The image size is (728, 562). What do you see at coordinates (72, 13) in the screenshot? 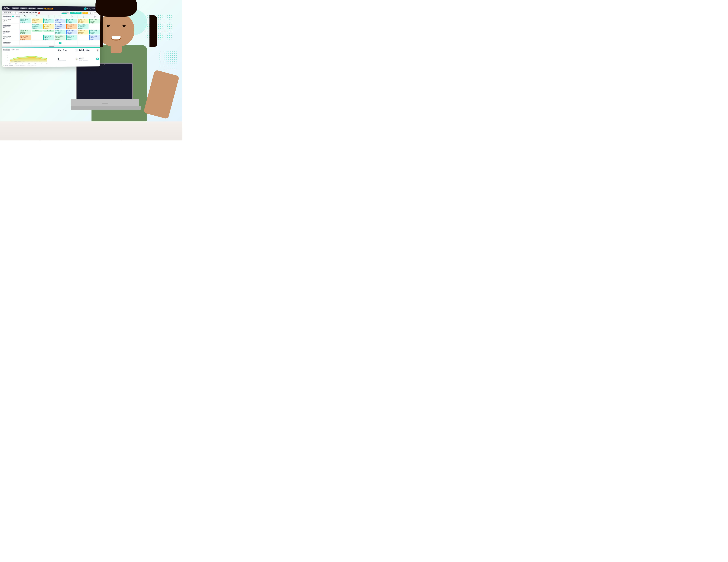
I see `lightning-icon: ⚡` at bounding box center [72, 13].